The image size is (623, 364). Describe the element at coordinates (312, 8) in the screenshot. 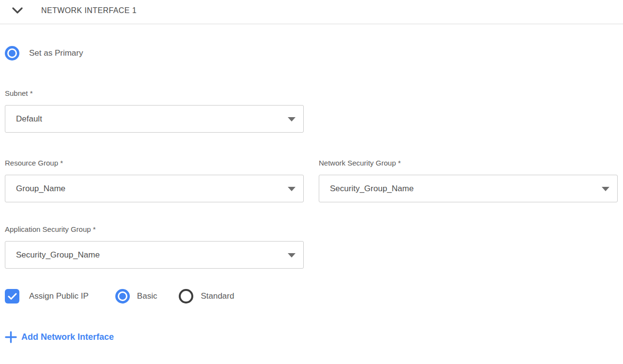

I see `section-header: NETWORK INTERFACE 1` at that location.